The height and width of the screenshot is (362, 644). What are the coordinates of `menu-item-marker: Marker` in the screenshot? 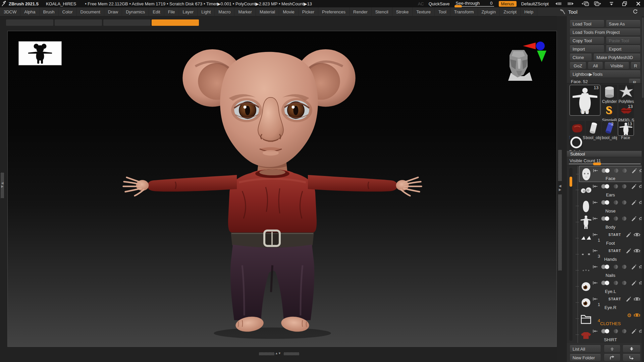 It's located at (245, 12).